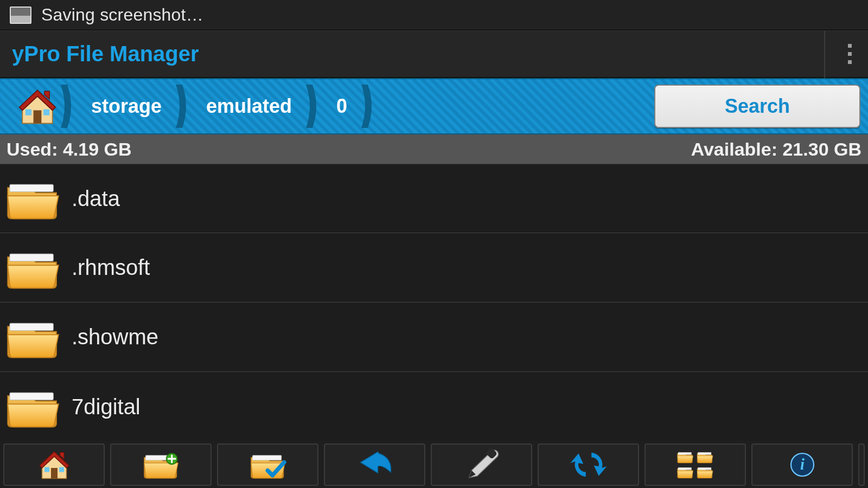 The height and width of the screenshot is (488, 868). I want to click on search-button-label: Search, so click(757, 106).